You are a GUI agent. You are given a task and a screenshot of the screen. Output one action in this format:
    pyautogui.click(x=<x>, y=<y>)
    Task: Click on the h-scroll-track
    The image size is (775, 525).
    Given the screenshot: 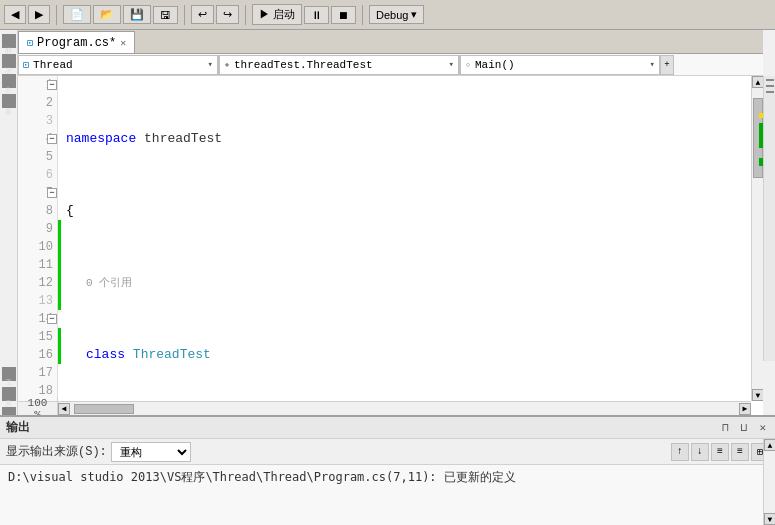 What is the action you would take?
    pyautogui.click(x=404, y=409)
    